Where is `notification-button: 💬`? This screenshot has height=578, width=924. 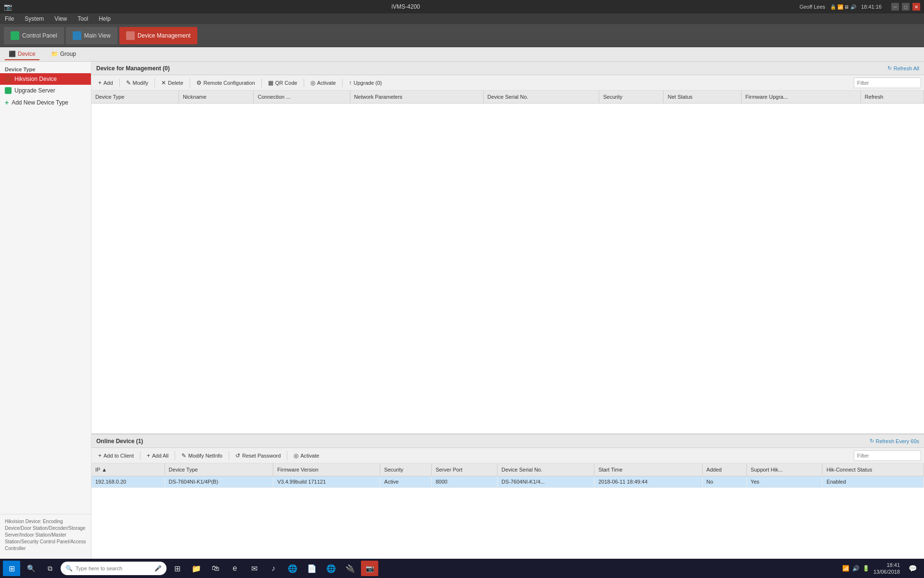 notification-button: 💬 is located at coordinates (912, 568).